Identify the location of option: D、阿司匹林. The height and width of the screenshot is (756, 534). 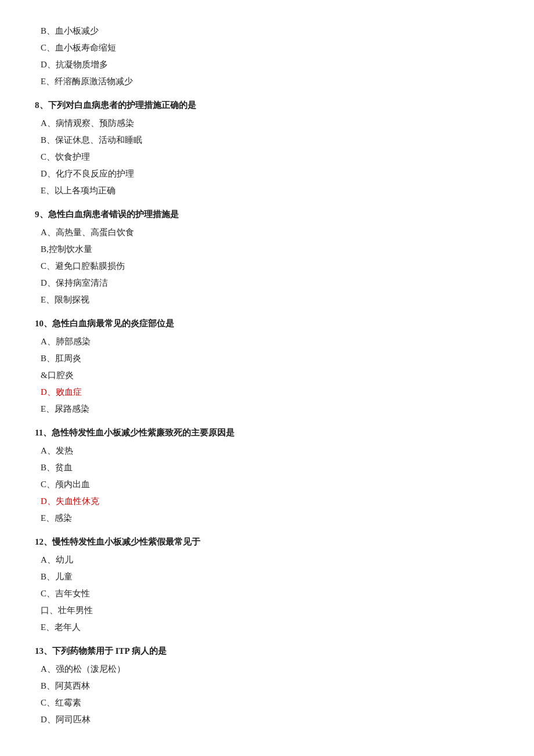
(270, 720).